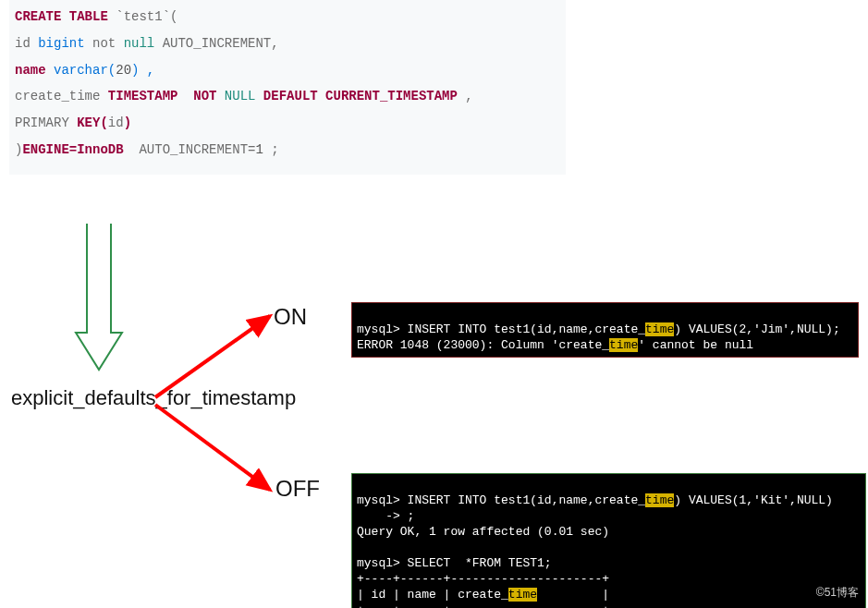 This screenshot has width=868, height=608. What do you see at coordinates (72, 150) in the screenshot?
I see `sql-kw: ENGINE=InnoDB` at bounding box center [72, 150].